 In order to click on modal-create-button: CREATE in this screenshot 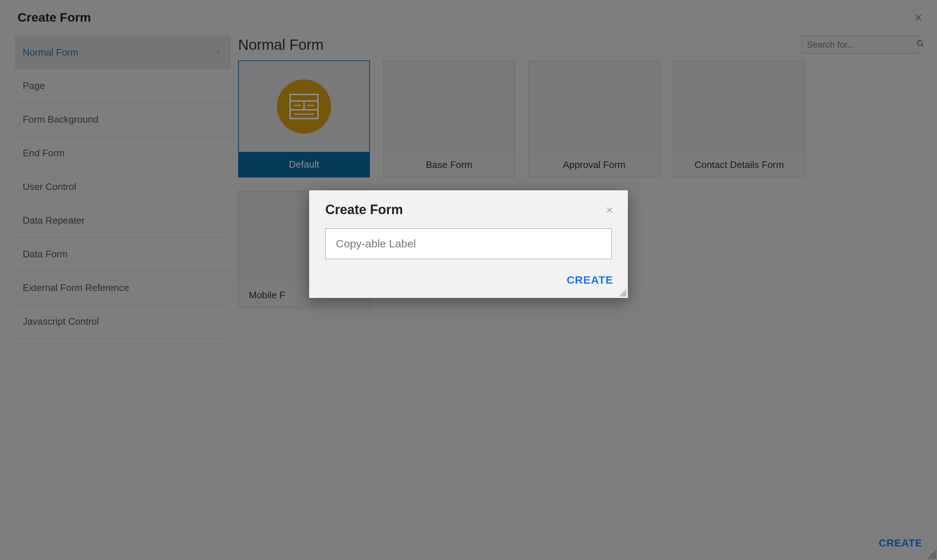, I will do `click(590, 280)`.